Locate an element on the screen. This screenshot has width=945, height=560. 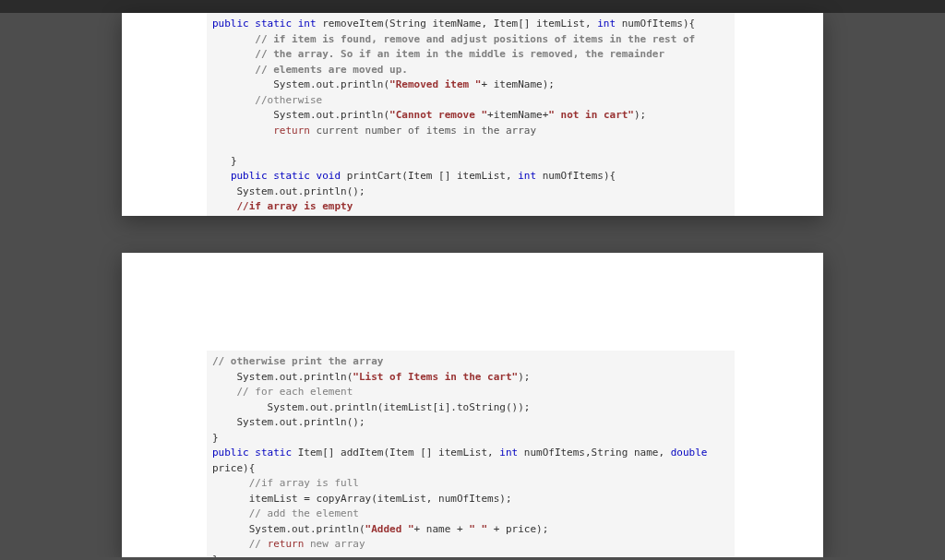
comment: // elements are moved up. is located at coordinates (331, 70).